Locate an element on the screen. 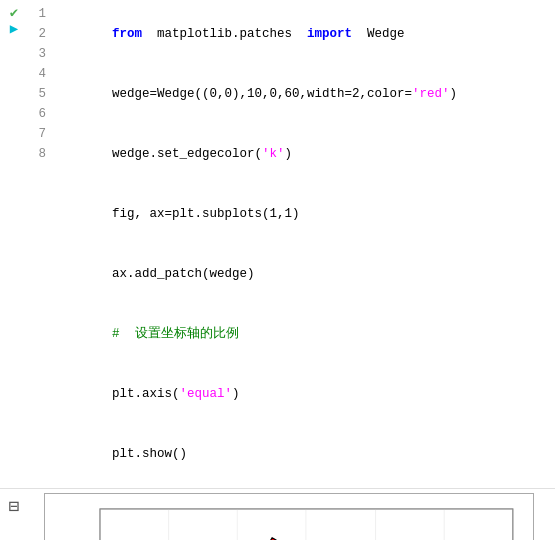  code-line-4: fig, ax=plt.subplots(1,1) is located at coordinates (304, 214).